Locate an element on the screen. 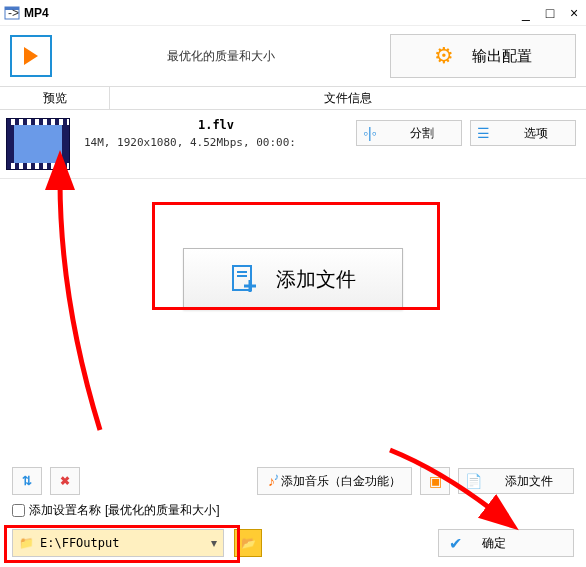 This screenshot has width=586, height=567. check-icon: ✔ is located at coordinates (456, 544).